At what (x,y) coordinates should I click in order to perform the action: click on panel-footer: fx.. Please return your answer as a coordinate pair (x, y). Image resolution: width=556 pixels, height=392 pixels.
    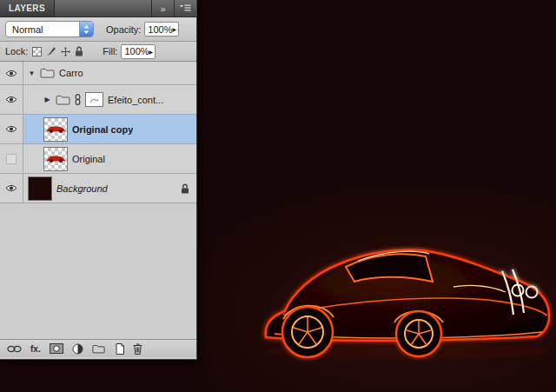
    Looking at the image, I should click on (98, 348).